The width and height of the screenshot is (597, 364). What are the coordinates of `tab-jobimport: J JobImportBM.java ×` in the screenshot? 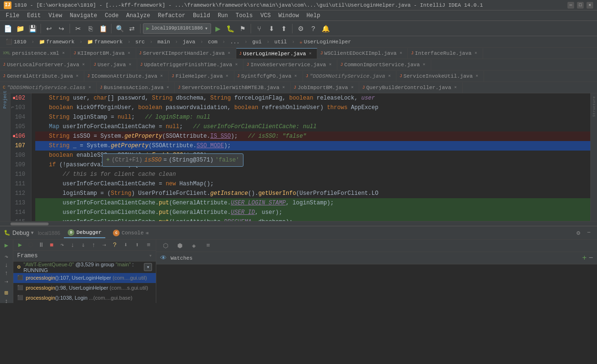 It's located at (325, 88).